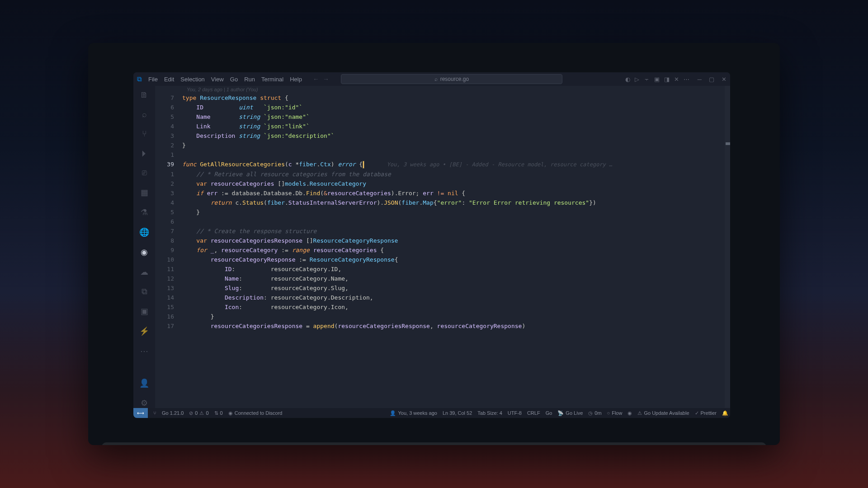 This screenshot has width=868, height=488. Describe the element at coordinates (144, 331) in the screenshot. I see `bolt-icon: ⚡` at that location.